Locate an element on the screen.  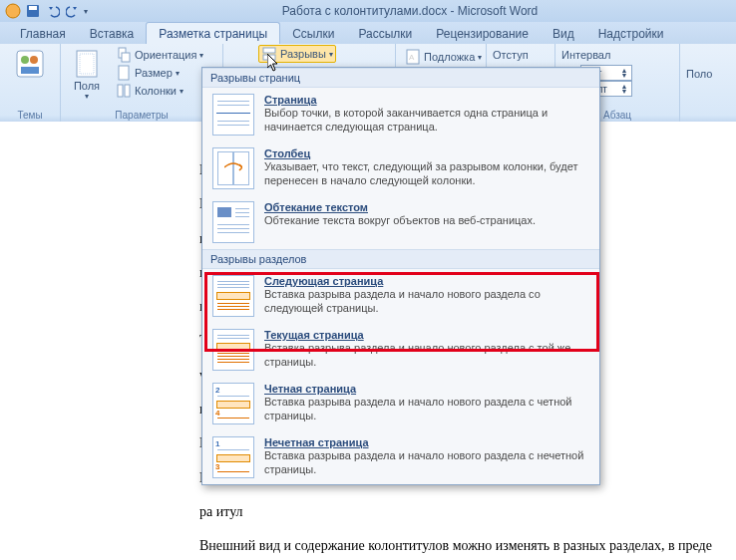
orientation-icon is located at coordinates (124, 55).